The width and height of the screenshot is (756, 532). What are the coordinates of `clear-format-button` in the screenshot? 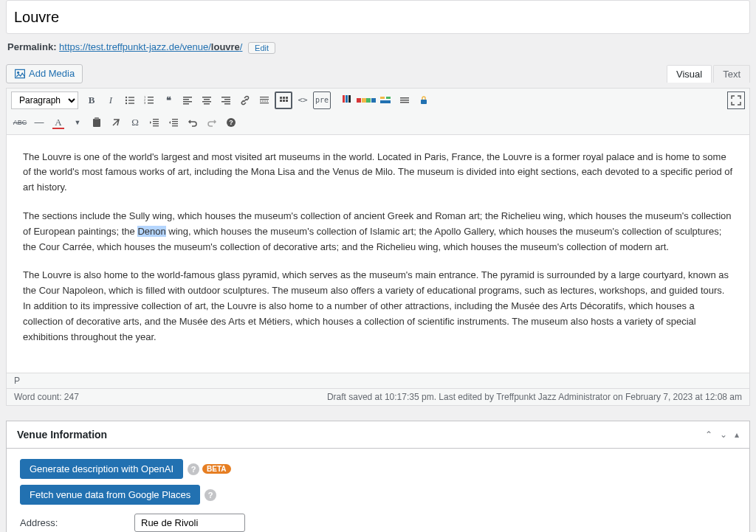 It's located at (116, 122).